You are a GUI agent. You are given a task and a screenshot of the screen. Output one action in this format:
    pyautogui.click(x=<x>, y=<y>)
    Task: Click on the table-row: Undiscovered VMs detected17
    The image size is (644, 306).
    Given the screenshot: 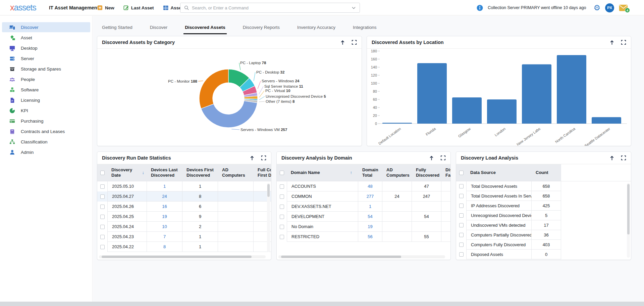 What is the action you would take?
    pyautogui.click(x=543, y=225)
    